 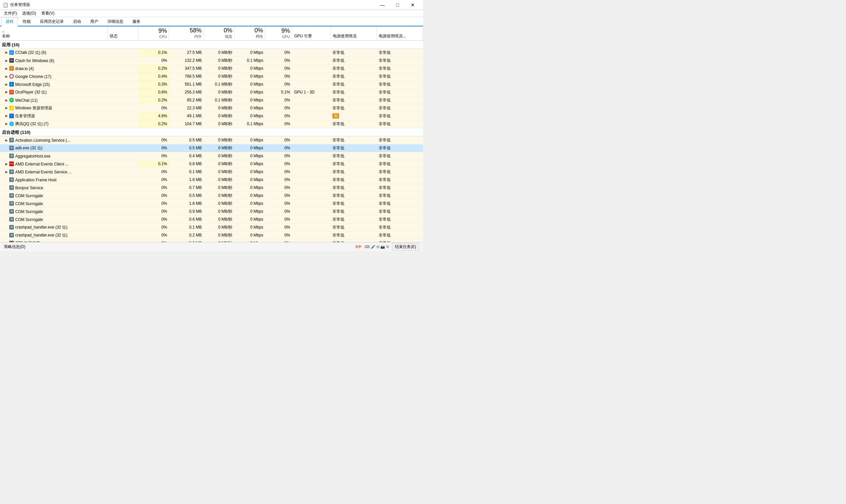 What do you see at coordinates (219, 33) in the screenshot?
I see `col-header-disk: 0% 磁盘` at bounding box center [219, 33].